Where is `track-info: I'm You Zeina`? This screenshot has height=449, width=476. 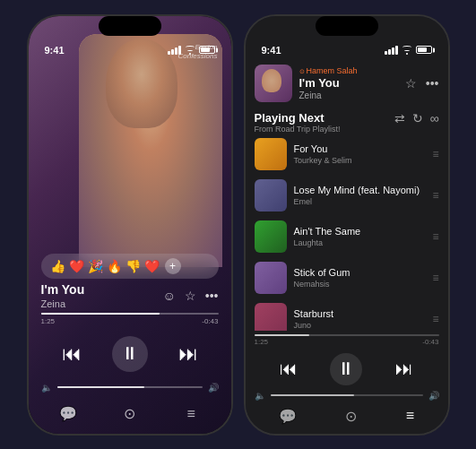 track-info: I'm You Zeina is located at coordinates (102, 296).